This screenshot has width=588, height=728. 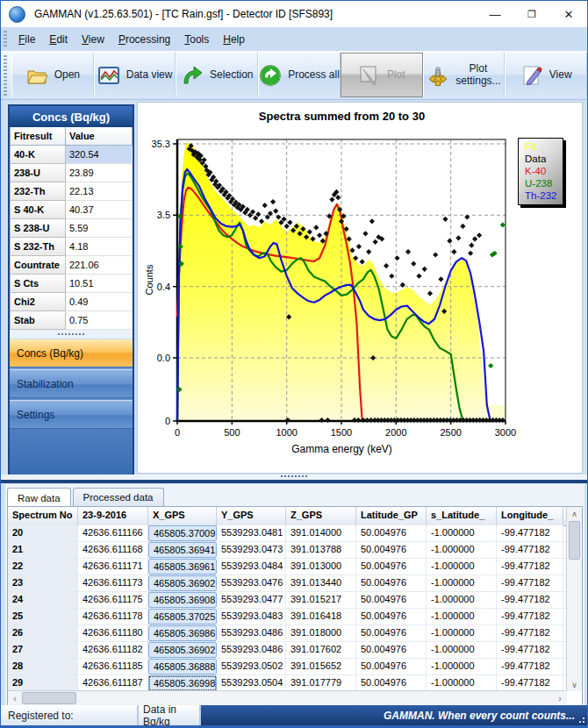 What do you see at coordinates (113, 567) in the screenshot?
I see `cell: 42636.611171` at bounding box center [113, 567].